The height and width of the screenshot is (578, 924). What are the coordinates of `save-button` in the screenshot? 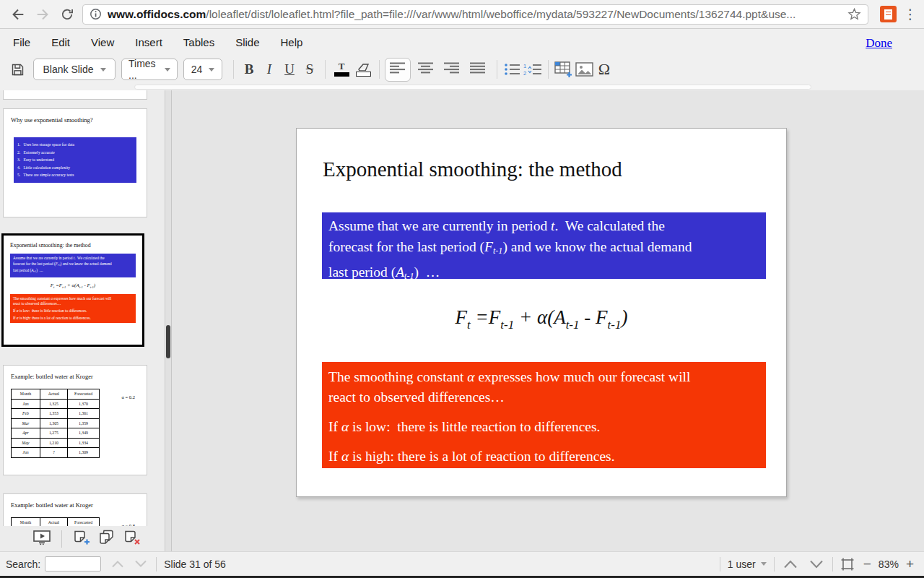 It's located at (17, 69).